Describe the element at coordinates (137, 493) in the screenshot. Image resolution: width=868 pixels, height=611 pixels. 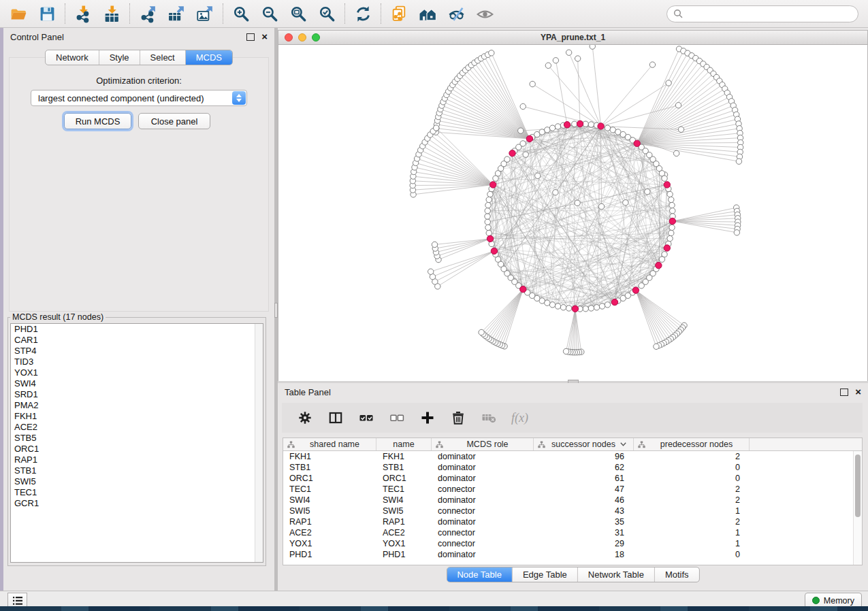
I see `mcds-result-item: TEC1` at that location.